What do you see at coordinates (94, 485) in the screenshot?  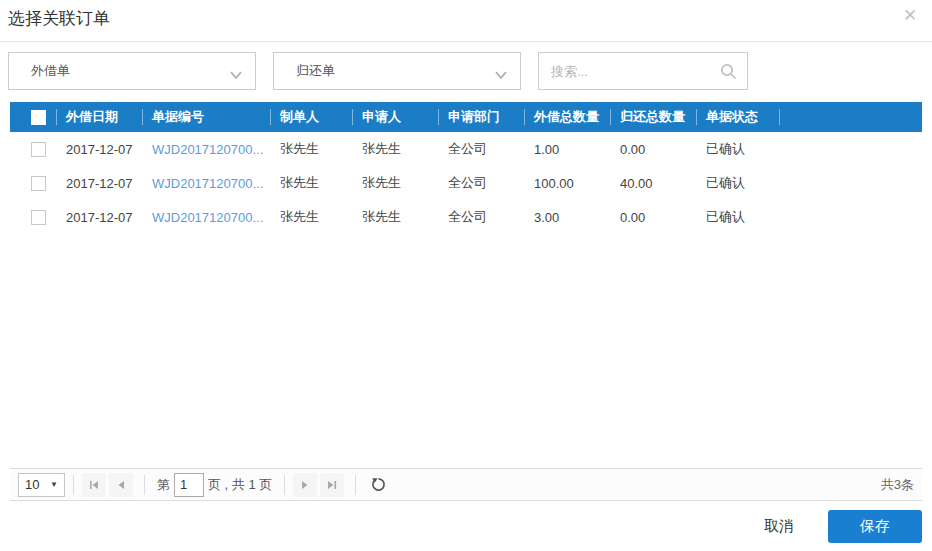 I see `first-page-button` at bounding box center [94, 485].